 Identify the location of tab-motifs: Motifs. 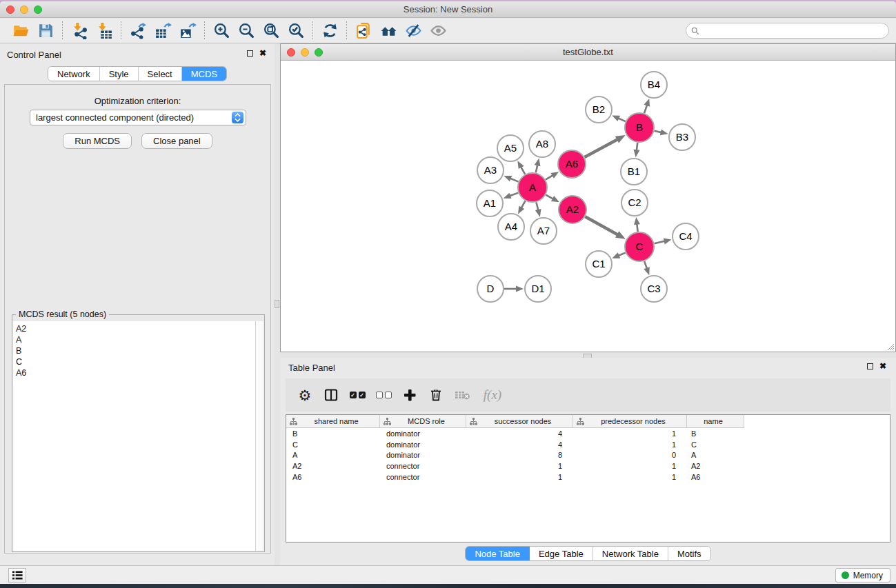
(690, 554).